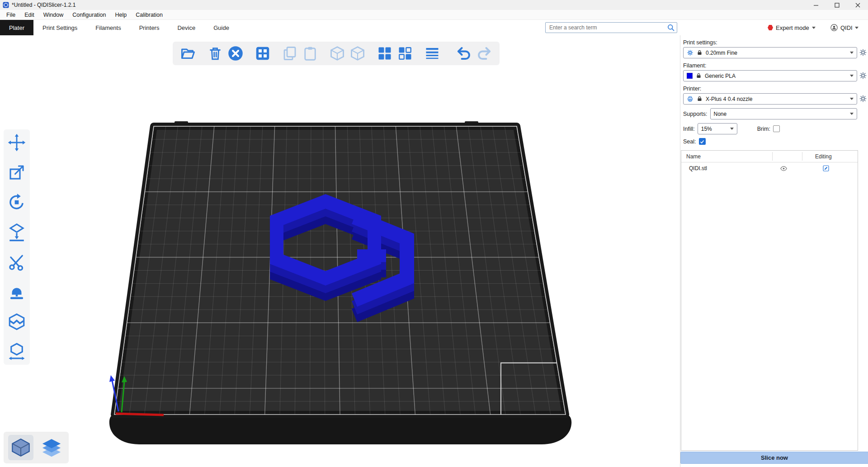 Image resolution: width=868 pixels, height=467 pixels. I want to click on printer-icon, so click(690, 99).